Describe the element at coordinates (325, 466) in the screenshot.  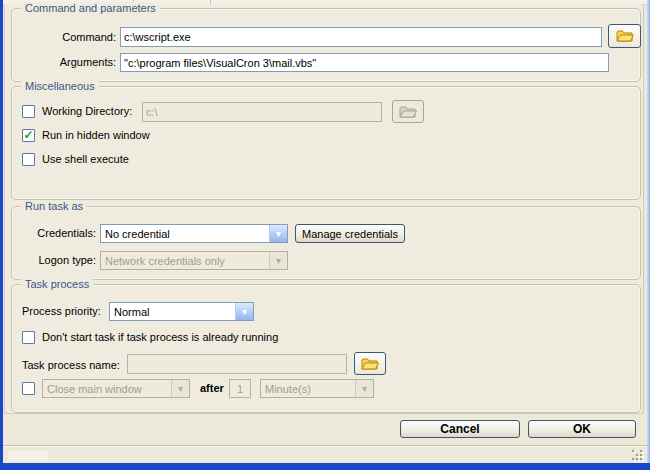
I see `window-border-bottom` at that location.